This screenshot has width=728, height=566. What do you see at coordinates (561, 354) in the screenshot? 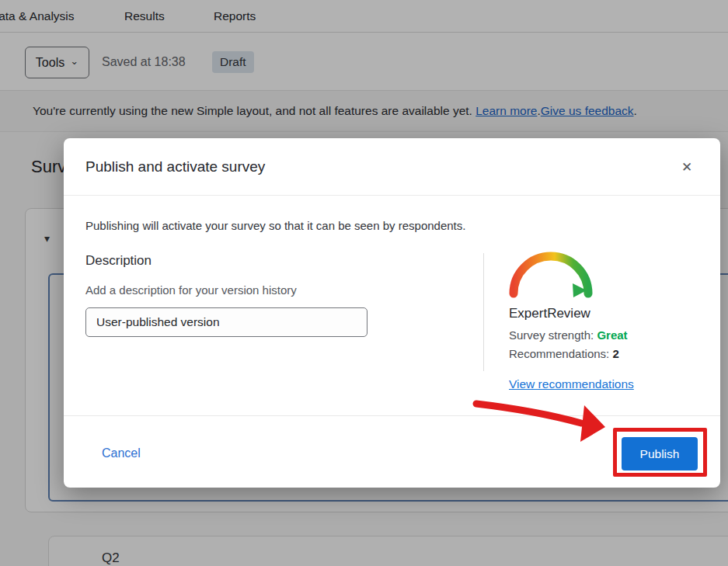
I see `recommendations-label: Recommendations:` at bounding box center [561, 354].